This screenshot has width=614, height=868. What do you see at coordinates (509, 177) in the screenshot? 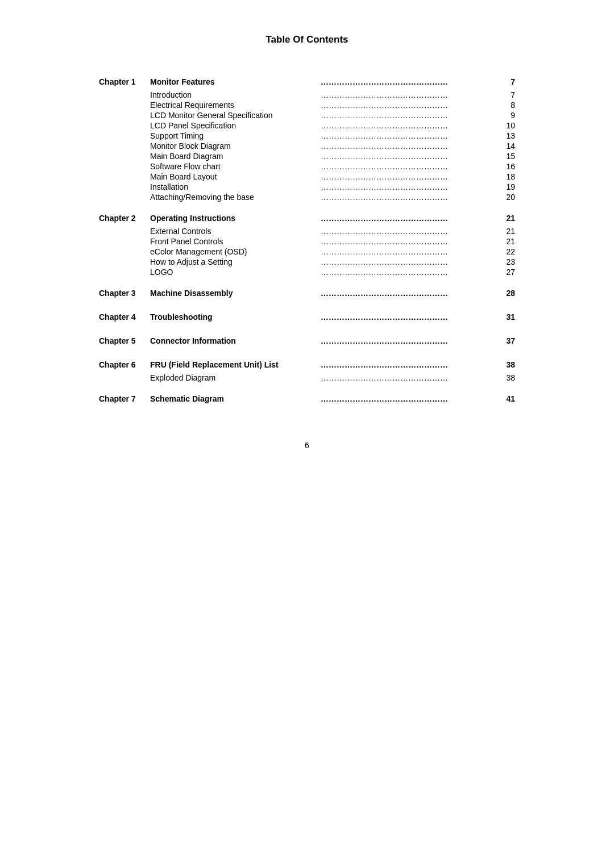
I see `sub-page-1-9: 18` at bounding box center [509, 177].